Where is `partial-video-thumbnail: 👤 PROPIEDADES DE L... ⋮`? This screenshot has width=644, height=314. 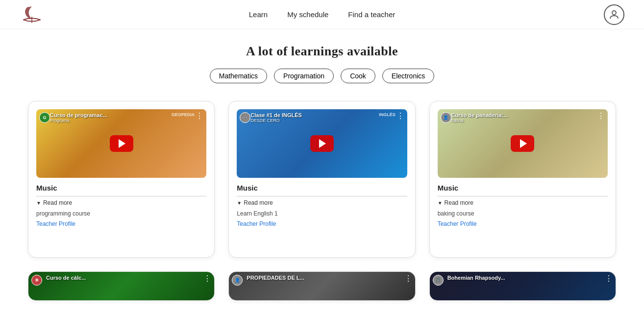
partial-video-thumbnail: 👤 PROPIEDADES DE L... ⋮ is located at coordinates (322, 286).